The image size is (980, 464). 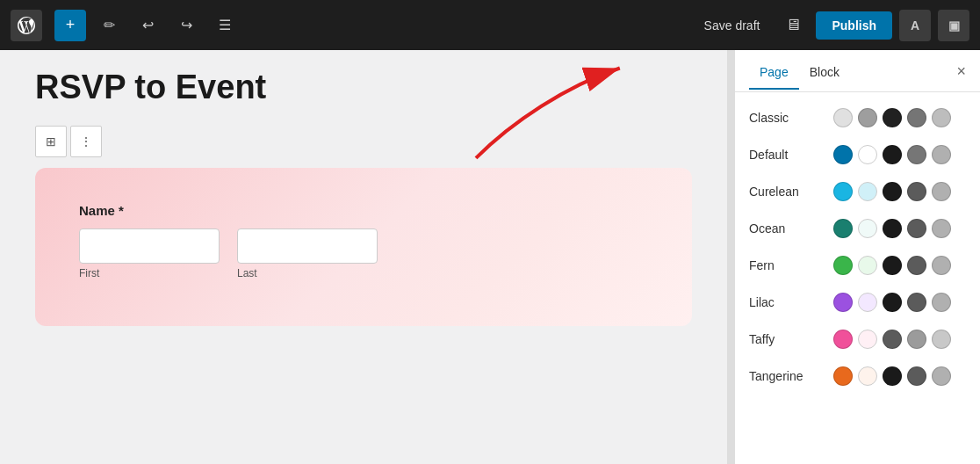 I want to click on monitor-icon: 🖥, so click(x=793, y=25).